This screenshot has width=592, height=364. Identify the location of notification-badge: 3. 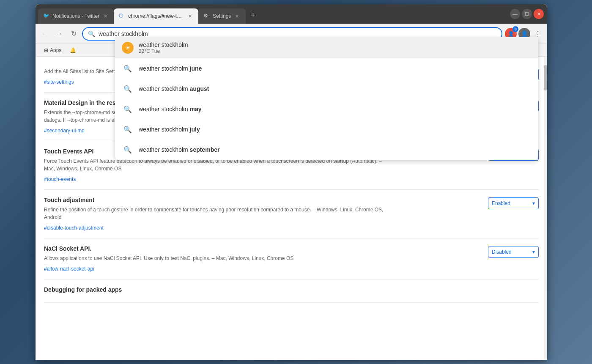
(515, 29).